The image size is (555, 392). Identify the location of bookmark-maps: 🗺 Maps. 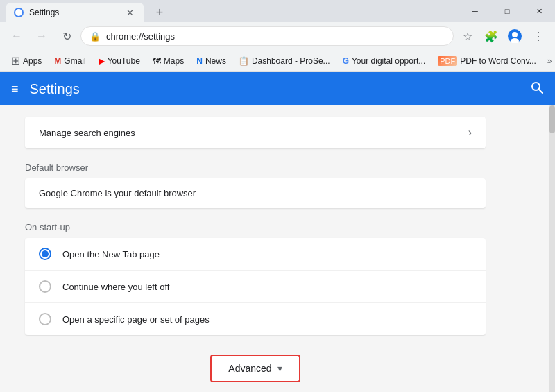
(168, 61).